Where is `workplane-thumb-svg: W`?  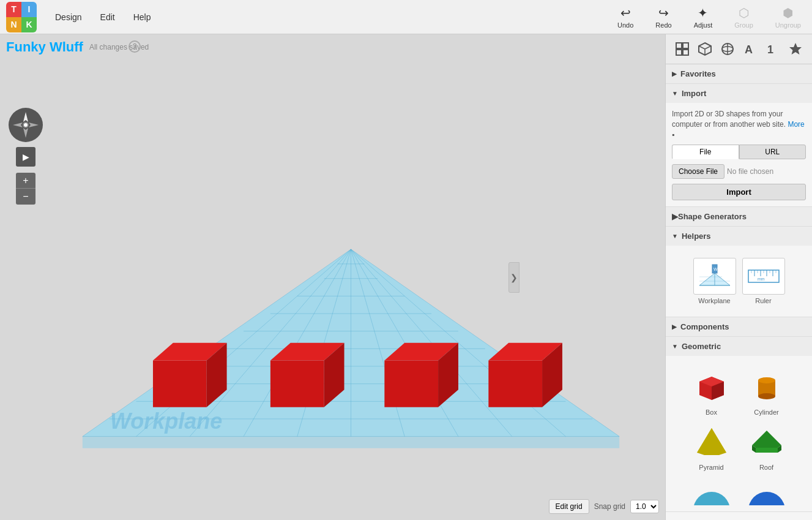
workplane-thumb-svg: W is located at coordinates (715, 276).